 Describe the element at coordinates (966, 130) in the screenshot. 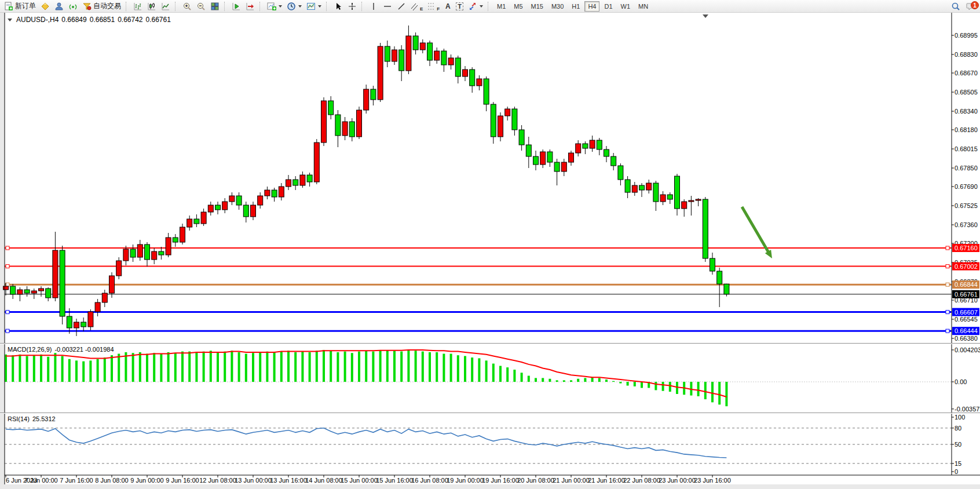

I see `svg-text: 0.68180` at that location.